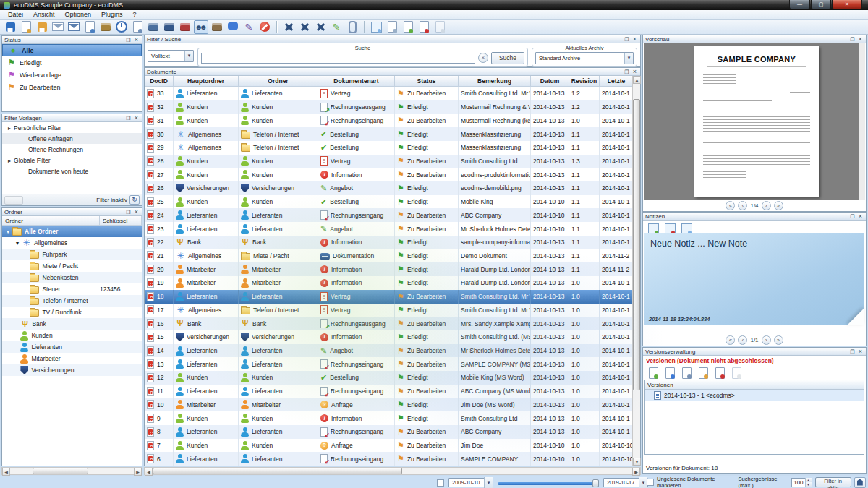  What do you see at coordinates (72, 278) in the screenshot?
I see `folder-item-nebenkosten: Nebenkosten` at bounding box center [72, 278].